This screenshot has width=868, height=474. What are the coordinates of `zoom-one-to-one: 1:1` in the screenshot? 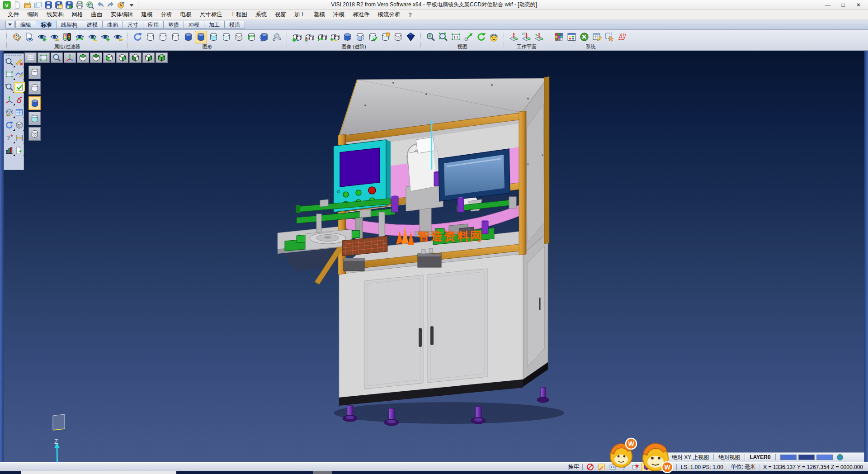 It's located at (456, 37).